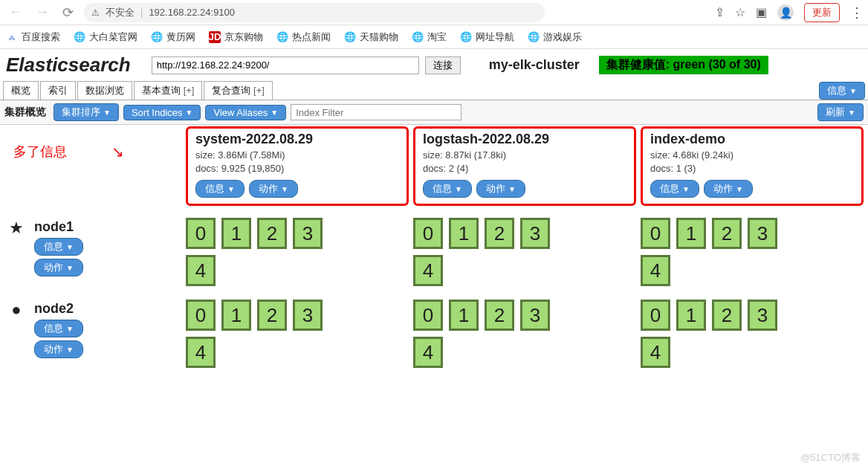  What do you see at coordinates (752, 140) in the screenshot?
I see `index-name: index-demo` at bounding box center [752, 140].